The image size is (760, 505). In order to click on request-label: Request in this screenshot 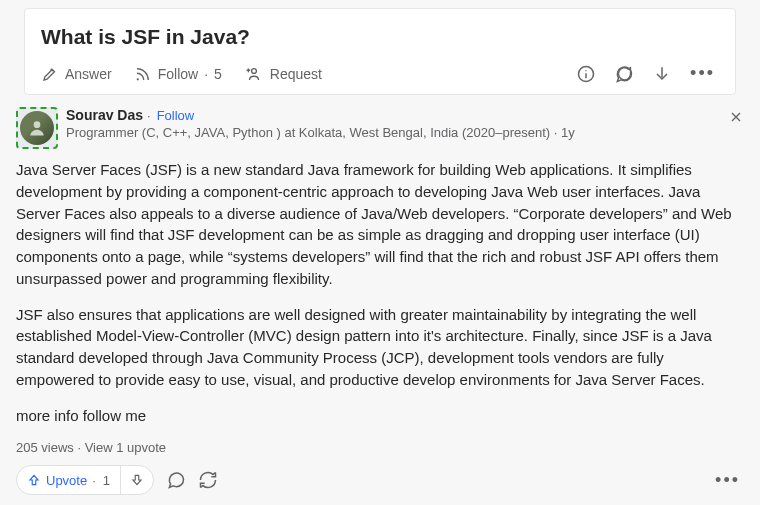, I will do `click(296, 74)`.